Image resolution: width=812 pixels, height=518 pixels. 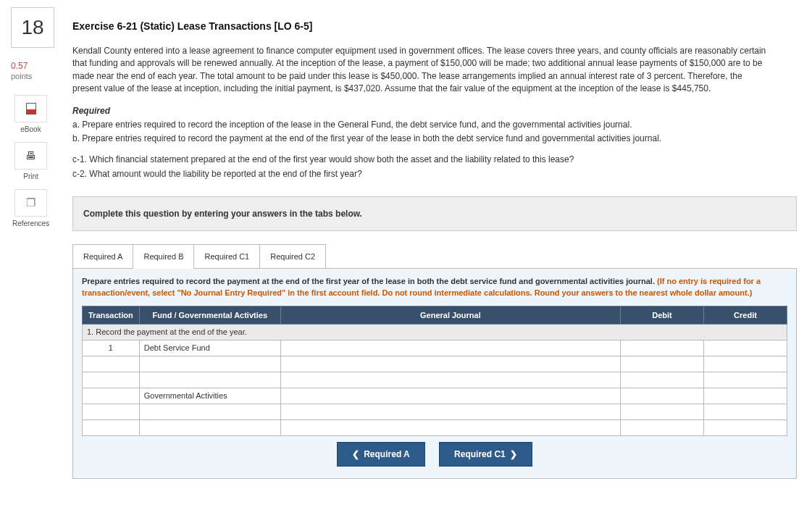 What do you see at coordinates (435, 332) in the screenshot?
I see `section-1-label: 1. Record the payment at the end of the …` at bounding box center [435, 332].